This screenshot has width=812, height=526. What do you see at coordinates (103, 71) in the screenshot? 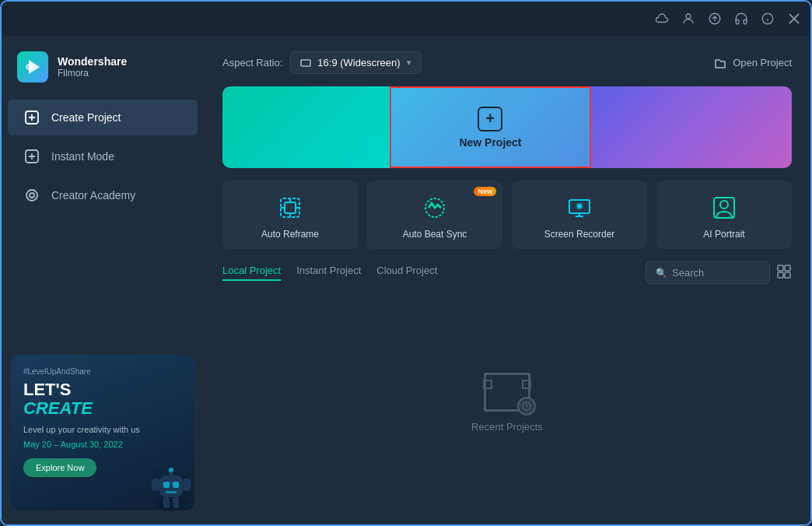
I see `logo-area: Wondershare Filmora` at bounding box center [103, 71].